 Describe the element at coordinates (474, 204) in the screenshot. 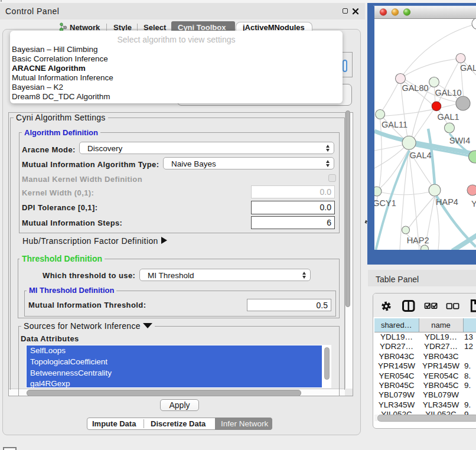

I see `svg-text: Y` at that location.